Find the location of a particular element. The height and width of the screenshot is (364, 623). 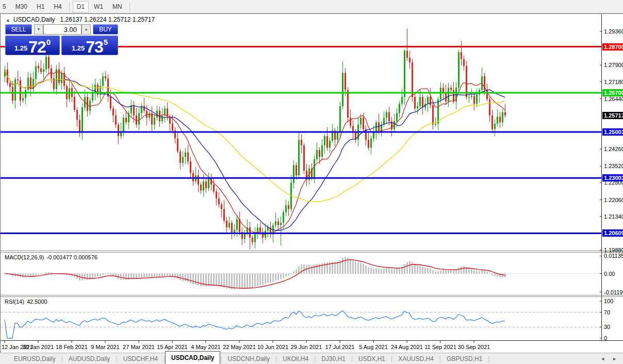

chart-symbol-label: USDCAD,Daily is located at coordinates (34, 20).